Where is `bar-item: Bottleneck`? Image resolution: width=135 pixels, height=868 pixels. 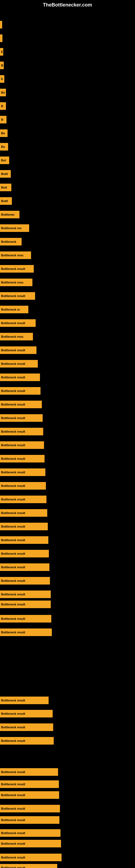
bar-item: Bottleneck is located at coordinates (11, 242).